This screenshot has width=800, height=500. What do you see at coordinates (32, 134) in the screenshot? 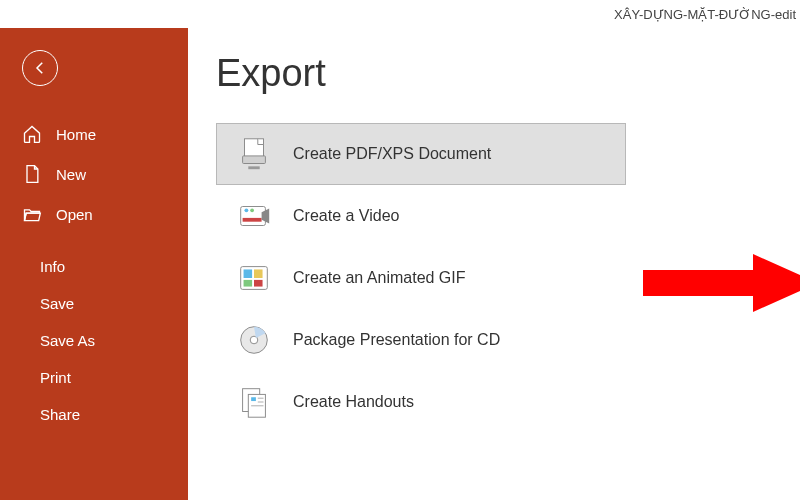
I see `home-icon` at bounding box center [32, 134].